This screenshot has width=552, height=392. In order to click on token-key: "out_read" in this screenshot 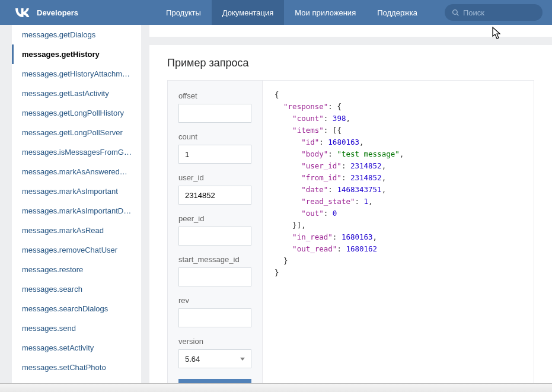, I will do `click(314, 249)`.